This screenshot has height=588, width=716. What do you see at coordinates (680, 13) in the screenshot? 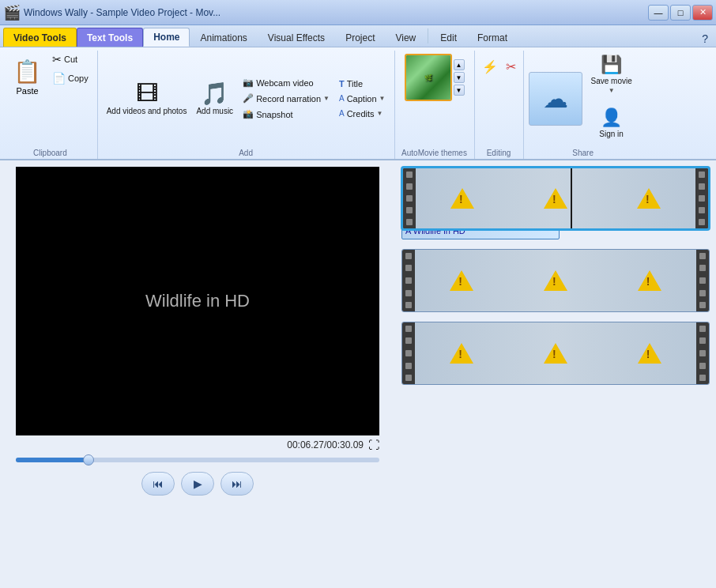
I see `maximize-button: □` at bounding box center [680, 13].